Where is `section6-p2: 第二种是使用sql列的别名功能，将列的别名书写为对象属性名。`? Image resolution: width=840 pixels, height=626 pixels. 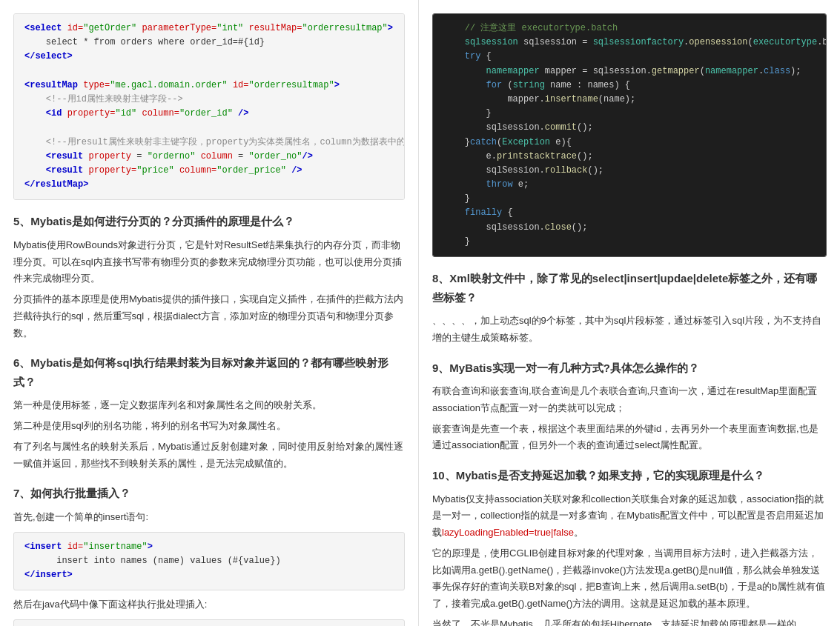 section6-p2: 第二种是使用sql列的别名功能，将列的别名书写为对象属性名。 is located at coordinates (209, 427).